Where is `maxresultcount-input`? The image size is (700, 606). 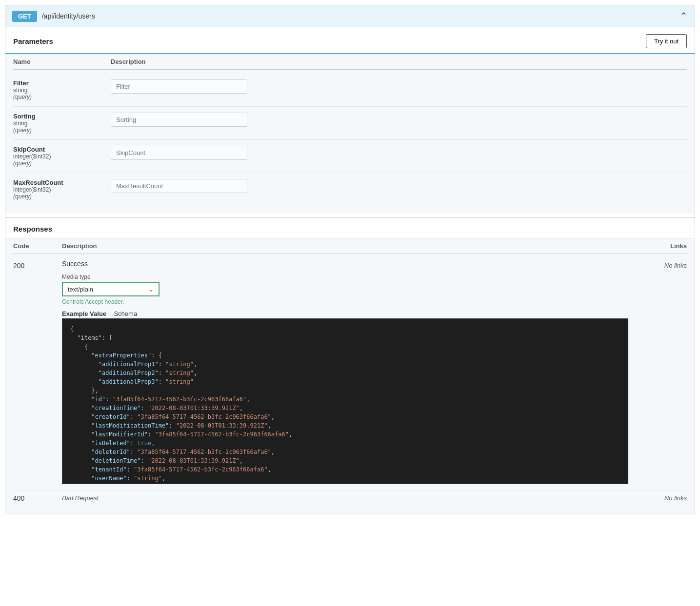
maxresultcount-input is located at coordinates (179, 186).